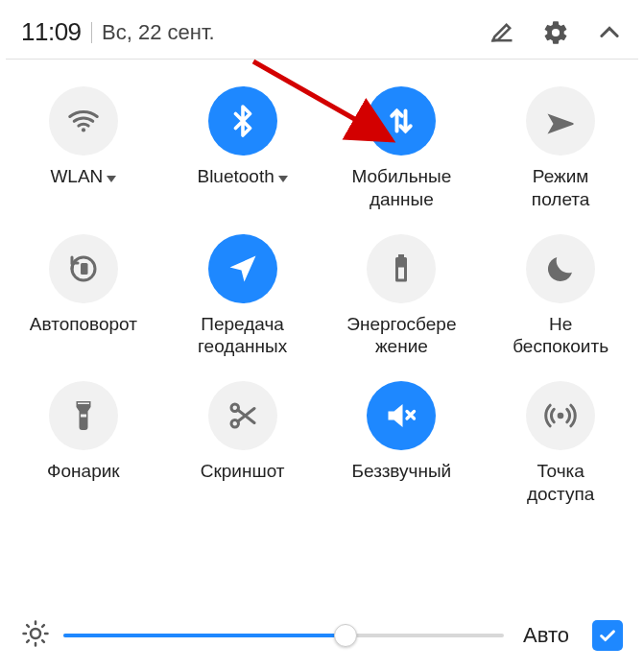  Describe the element at coordinates (158, 33) in the screenshot. I see `date: Вс, 22 сент.` at that location.